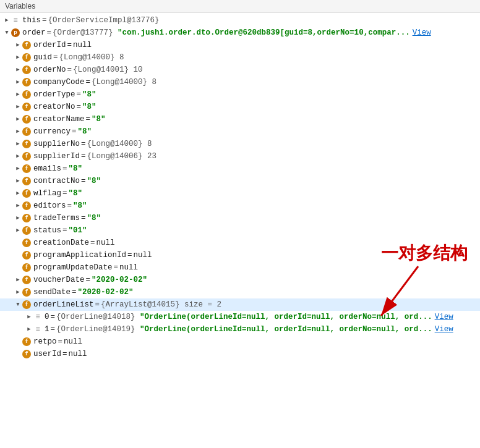 The image size is (480, 448). Describe the element at coordinates (80, 206) in the screenshot. I see `var-value-editors: "8"` at that location.